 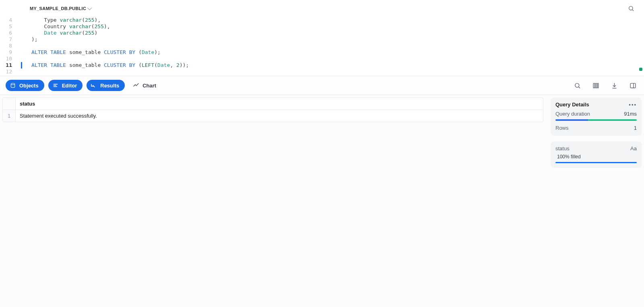 I want to click on database-picker: MY_SAMPLE_DB.PUBLIC, so click(x=61, y=8).